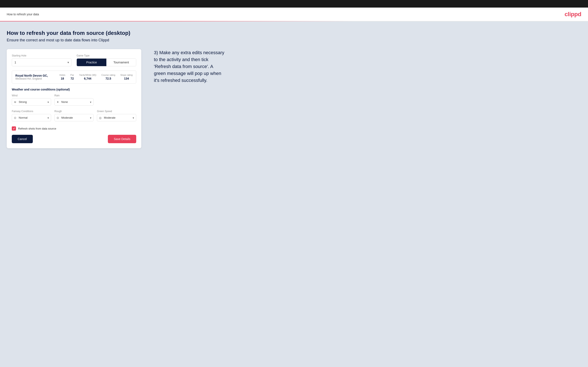  What do you see at coordinates (126, 77) in the screenshot?
I see `stat-slope: Slope rating 134` at bounding box center [126, 77].